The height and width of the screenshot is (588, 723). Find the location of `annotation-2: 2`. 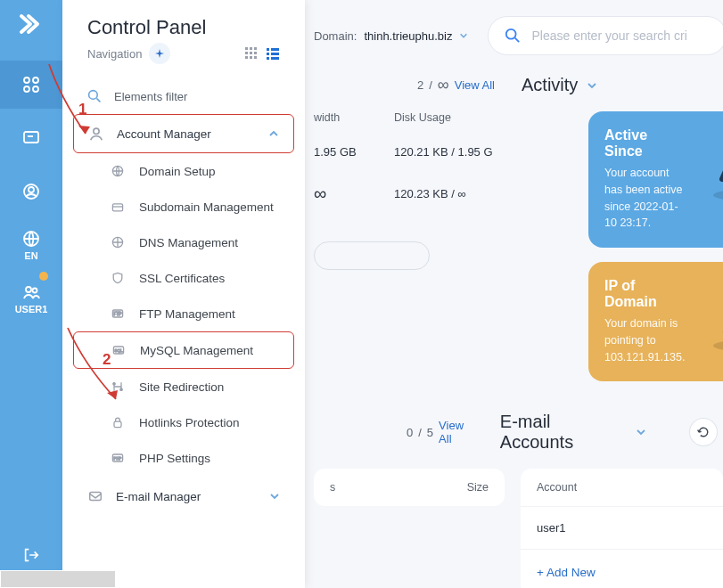

annotation-2: 2 is located at coordinates (107, 360).